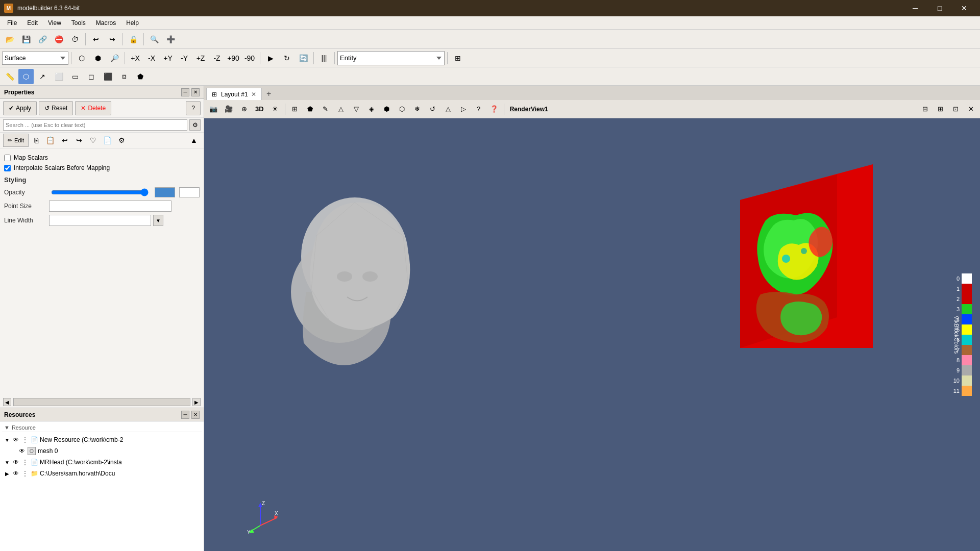 Image resolution: width=980 pixels, height=551 pixels. Describe the element at coordinates (189, 192) in the screenshot. I see `opacity-value-input: 1` at that location.